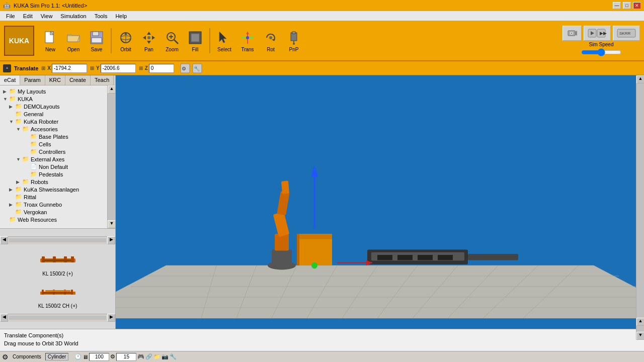 The width and height of the screenshot is (644, 362). What do you see at coordinates (53, 182) in the screenshot?
I see `tree-item-robots: ▶ 📁 Robots` at bounding box center [53, 182].